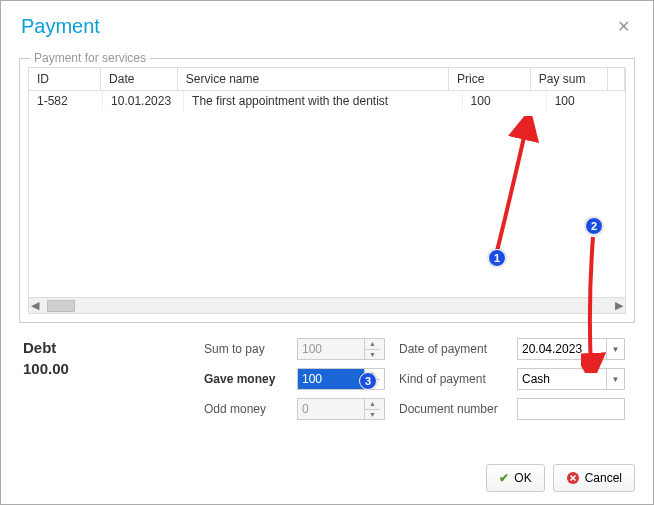 This screenshot has width=654, height=505. What do you see at coordinates (246, 409) in the screenshot?
I see `label-odd-money: Odd money` at bounding box center [246, 409].